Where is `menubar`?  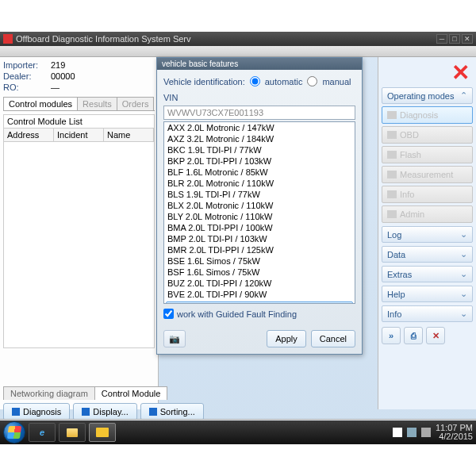
menubar is located at coordinates (238, 52).